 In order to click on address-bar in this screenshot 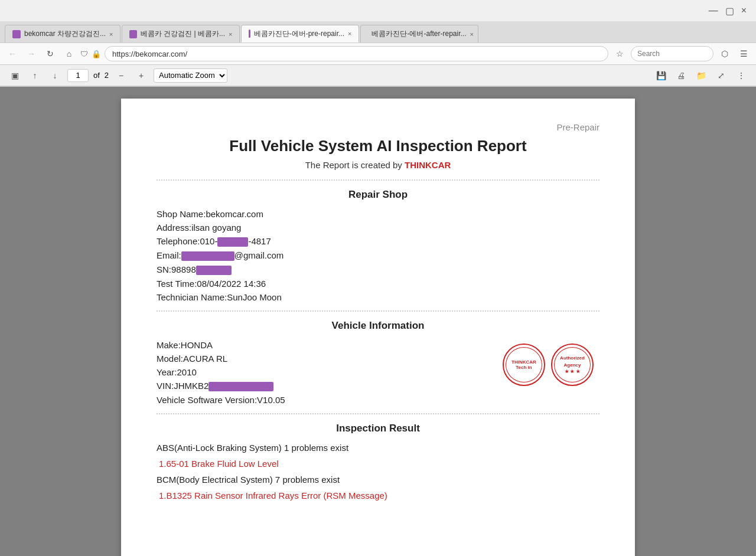, I will do `click(357, 54)`.